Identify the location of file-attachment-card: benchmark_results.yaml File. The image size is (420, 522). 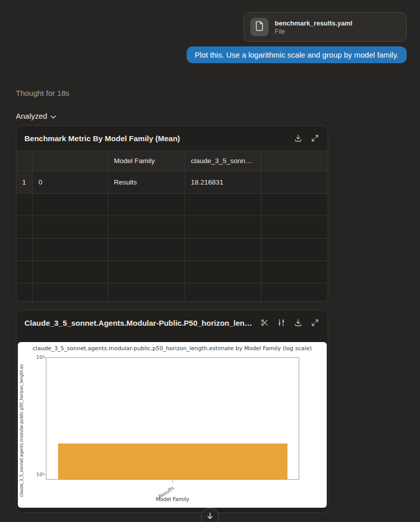
(325, 27).